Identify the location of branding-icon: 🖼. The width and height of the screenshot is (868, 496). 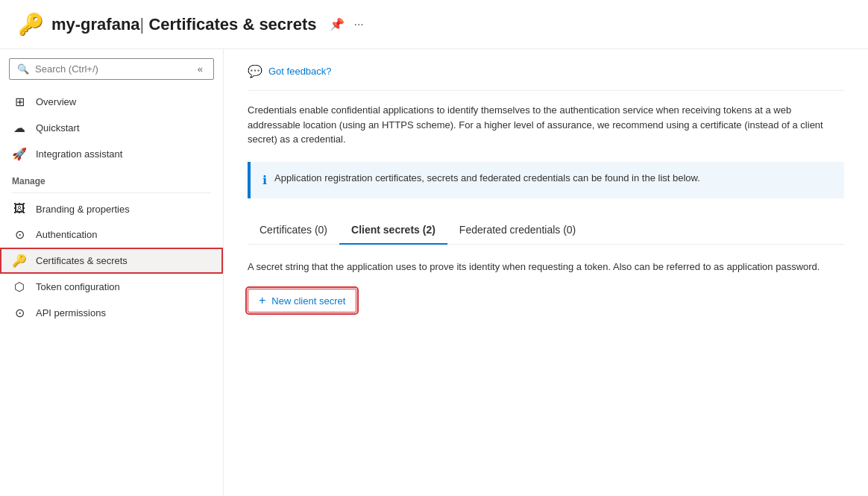
(19, 209).